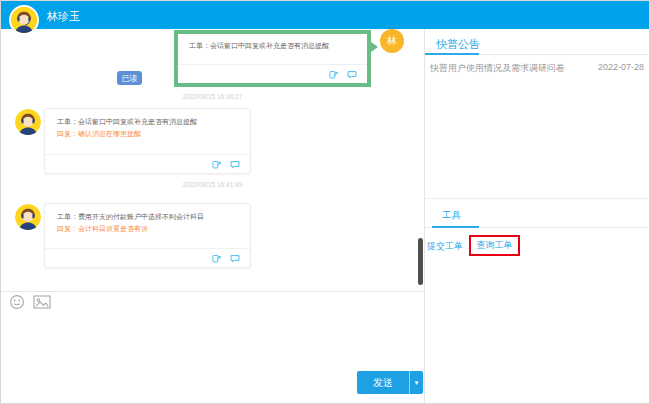  What do you see at coordinates (148, 236) in the screenshot?
I see `message-card: 工单：费用开支的付款账户中选择不到会计科目 回复：会计科目设置是否有误` at bounding box center [148, 236].